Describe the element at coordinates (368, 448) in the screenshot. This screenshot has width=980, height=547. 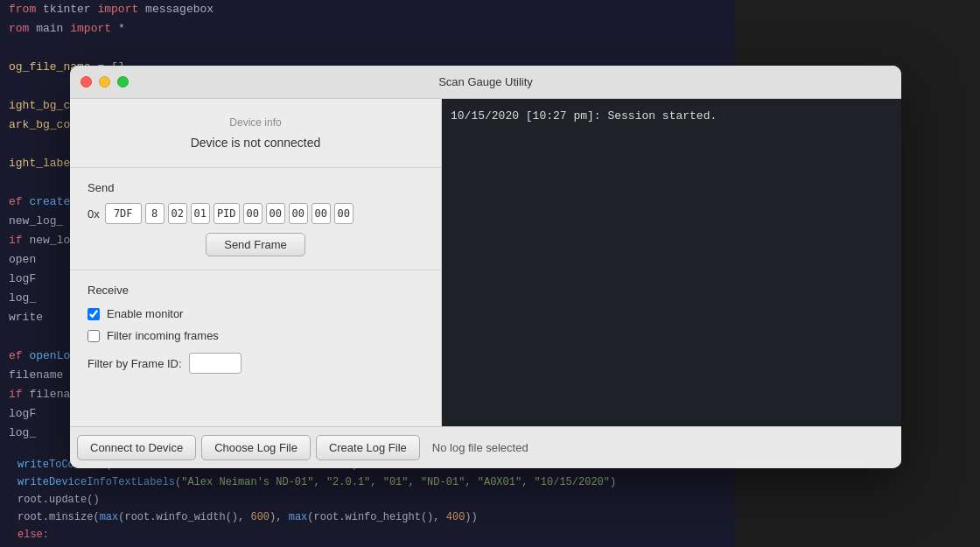
I see `create-log-file-button: Create Log File` at that location.